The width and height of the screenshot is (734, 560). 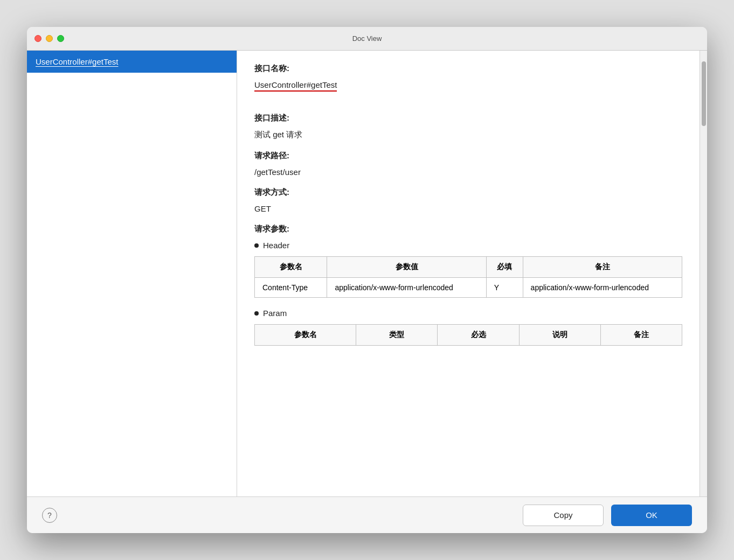 What do you see at coordinates (479, 335) in the screenshot?
I see `param-col-2: 必选` at bounding box center [479, 335].